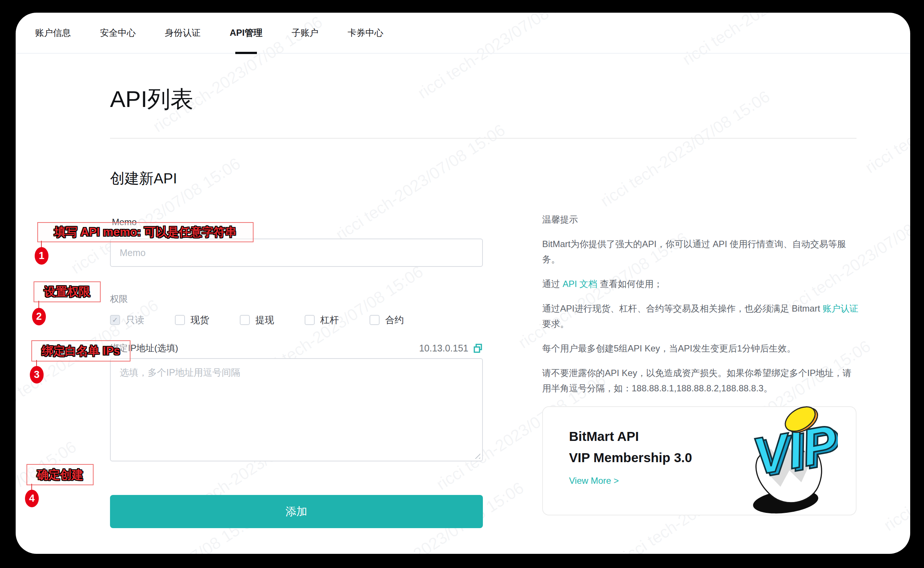 This screenshot has height=568, width=924. Describe the element at coordinates (135, 320) in the screenshot. I see `permission-label: 只读` at that location.